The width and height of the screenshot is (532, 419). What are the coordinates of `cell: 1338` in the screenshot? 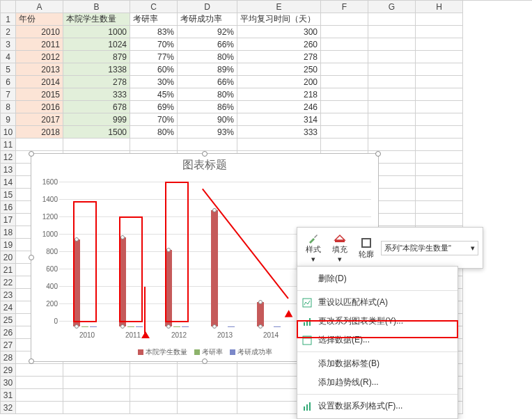 It's located at (97, 70).